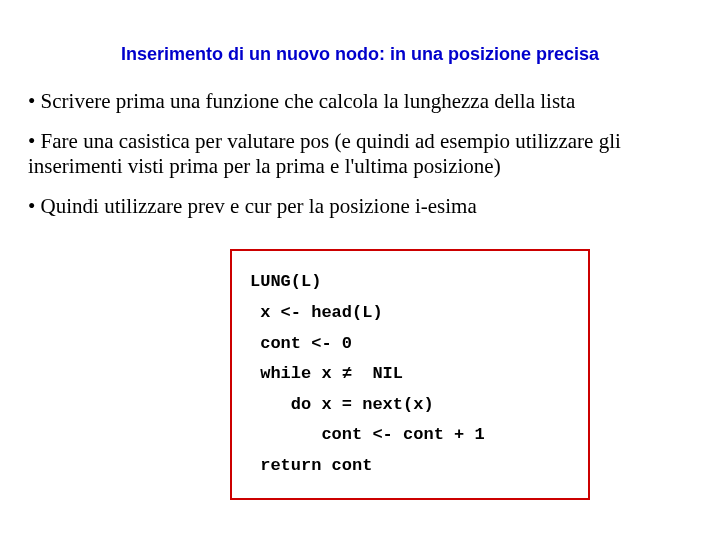 This screenshot has width=720, height=540. Describe the element at coordinates (368, 434) in the screenshot. I see `code-line: cont <- cont + 1` at that location.